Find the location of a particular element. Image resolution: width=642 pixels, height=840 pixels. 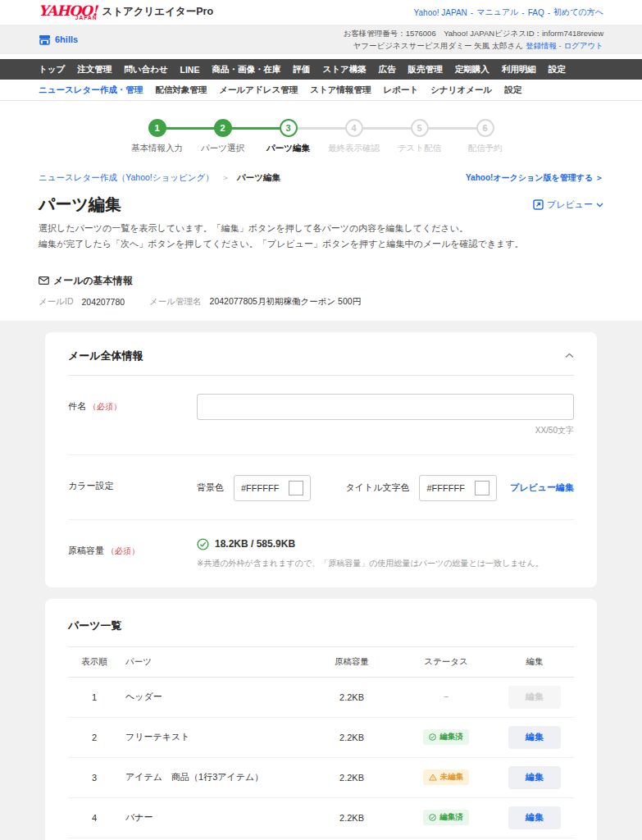

product-name: ストアクリエイターPro is located at coordinates (157, 13).